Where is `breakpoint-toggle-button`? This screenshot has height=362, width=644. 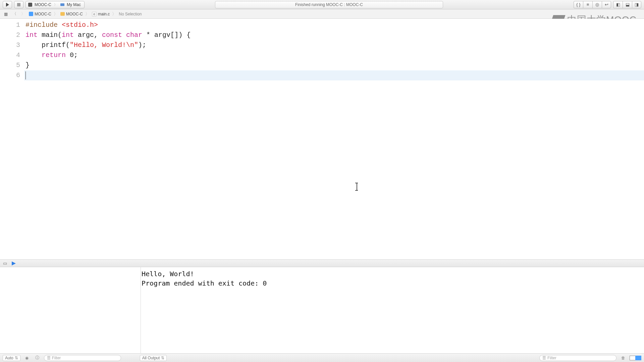
breakpoint-toggle-button is located at coordinates (14, 263).